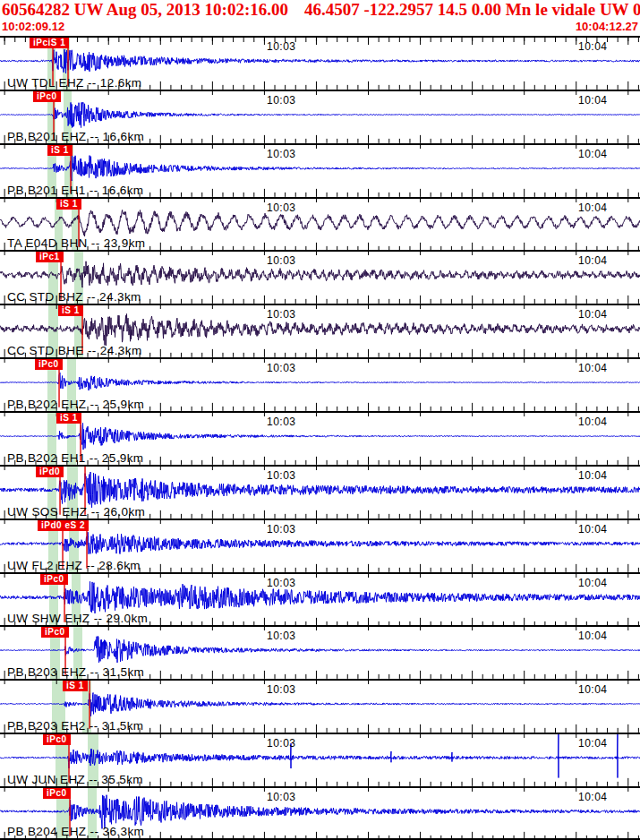  Describe the element at coordinates (49, 43) in the screenshot. I see `pick-flag: iPciS 1` at that location.